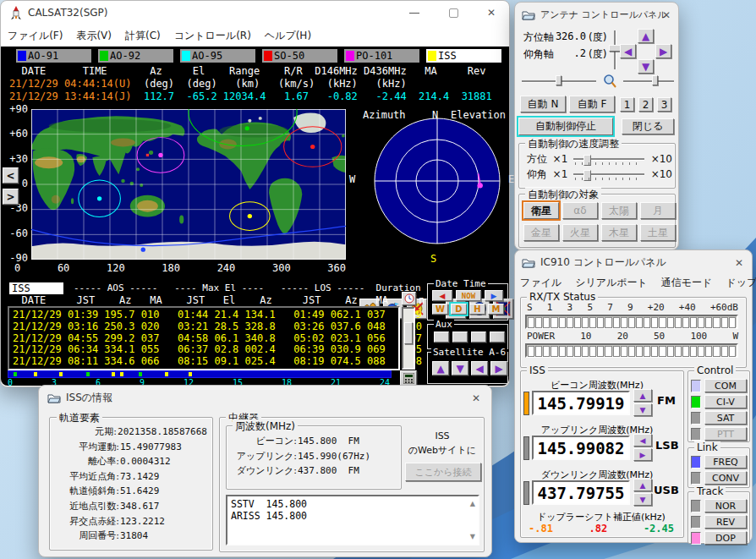 This screenshot has width=756, height=559. I want to click on preset-button-3: 3, so click(665, 105).